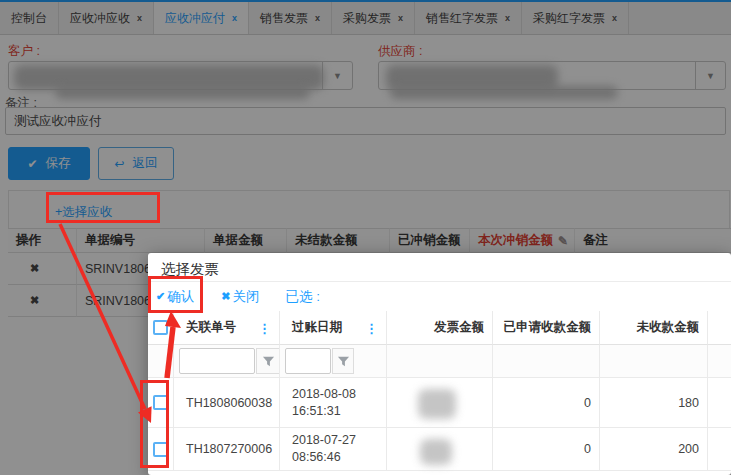 This screenshot has height=475, width=731. I want to click on check-icon: ✔, so click(160, 296).